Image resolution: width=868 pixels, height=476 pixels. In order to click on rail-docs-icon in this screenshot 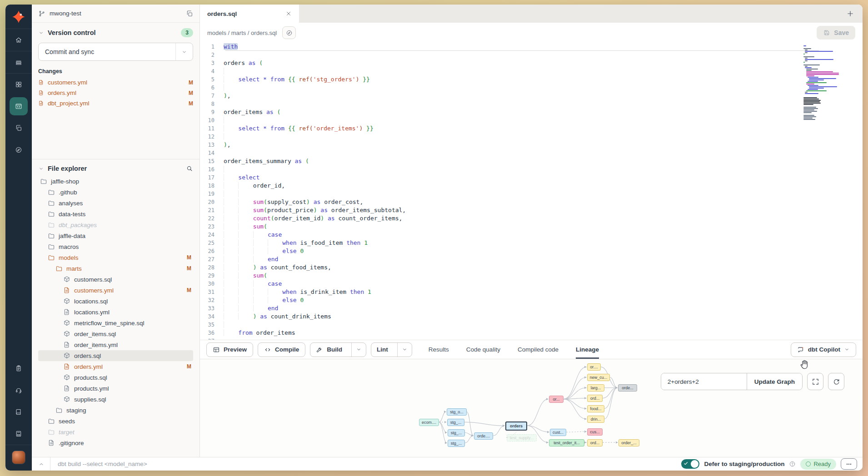, I will do `click(19, 412)`.